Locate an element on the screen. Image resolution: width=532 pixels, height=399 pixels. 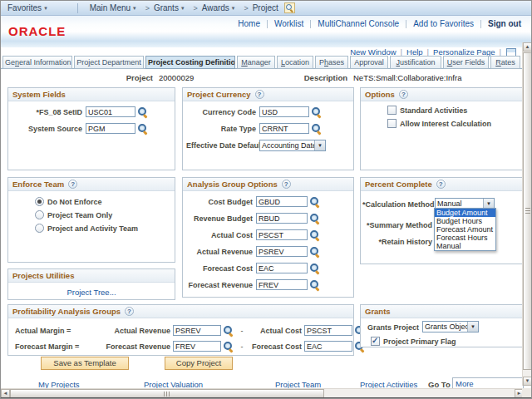
analysis-actual-revenue-input: PSREV is located at coordinates (282, 251).